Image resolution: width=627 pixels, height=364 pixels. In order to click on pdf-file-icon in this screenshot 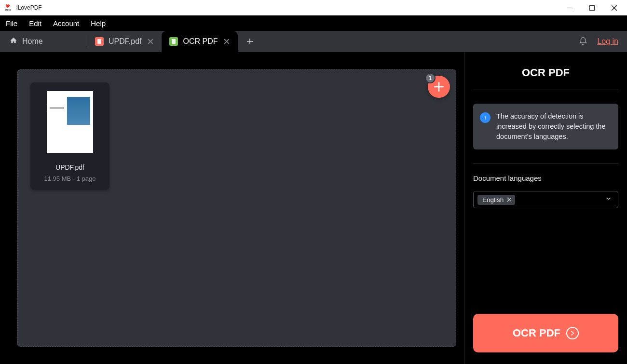, I will do `click(99, 41)`.